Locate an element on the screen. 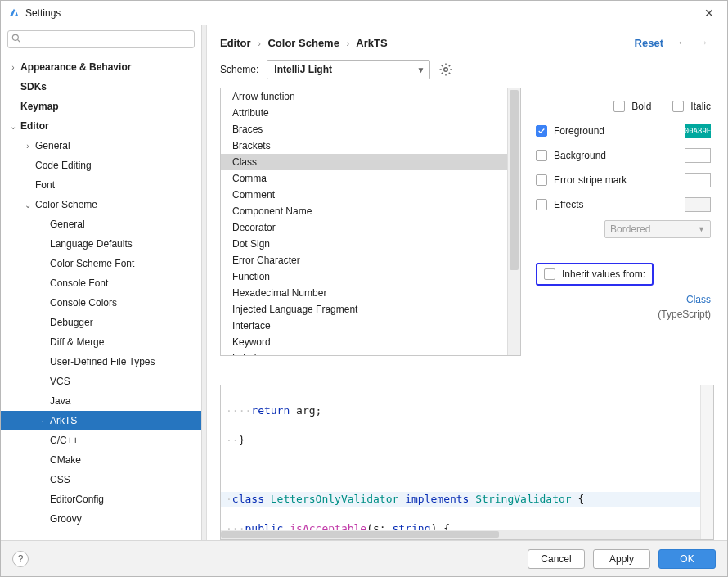  attribute-item: Interface is located at coordinates (364, 326).